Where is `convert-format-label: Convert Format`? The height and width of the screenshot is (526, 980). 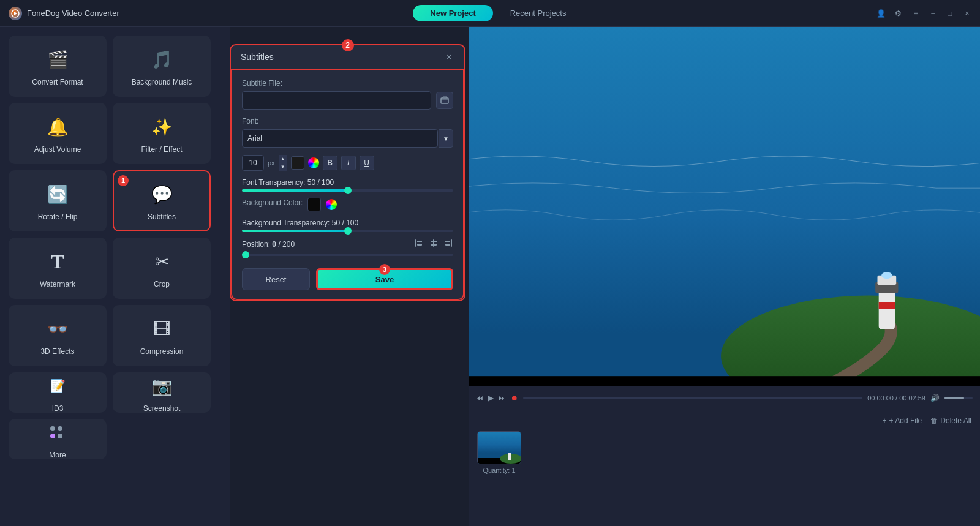
convert-format-label: Convert Format is located at coordinates (58, 82).